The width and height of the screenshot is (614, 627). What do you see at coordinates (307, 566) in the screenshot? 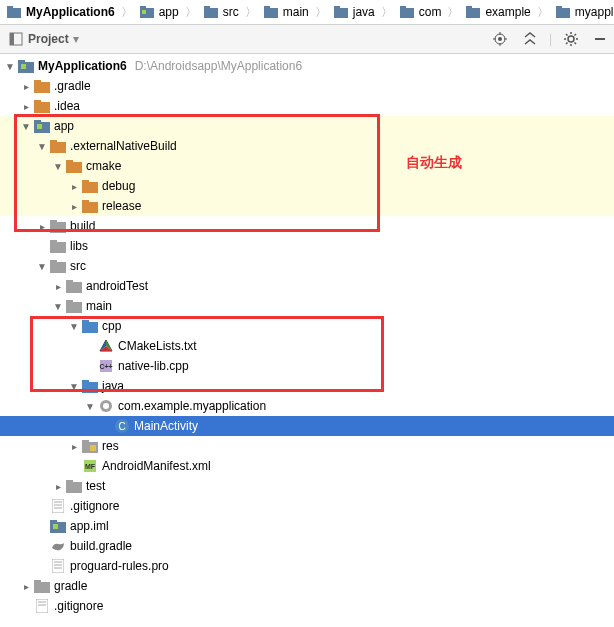
I see `tree-item-proguard: proguard-rules.pro` at bounding box center [307, 566].